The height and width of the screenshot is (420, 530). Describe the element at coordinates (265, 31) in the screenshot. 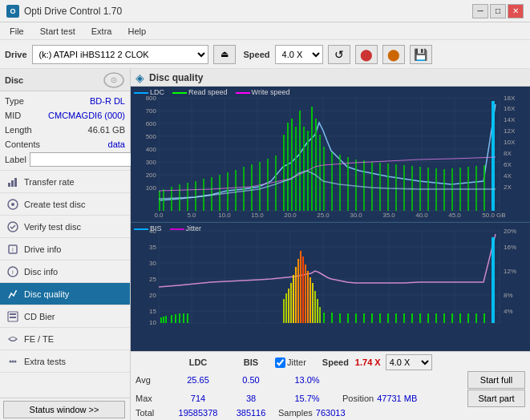

I see `menubar: File Start test Extra Help` at that location.